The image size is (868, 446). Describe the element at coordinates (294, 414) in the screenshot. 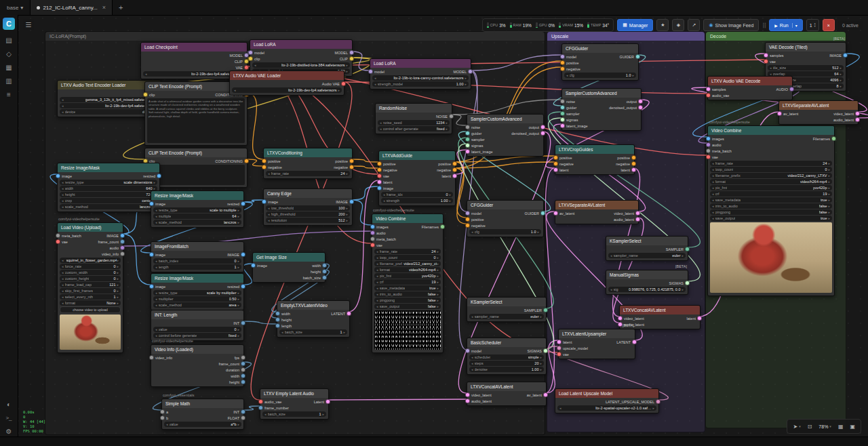

I see `widget-batch-size: ◂batch_size1▸` at that location.